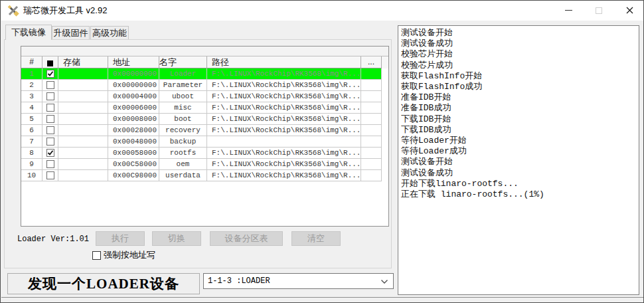  I want to click on device-select-value: 1-1-3 :LOADER, so click(239, 281).